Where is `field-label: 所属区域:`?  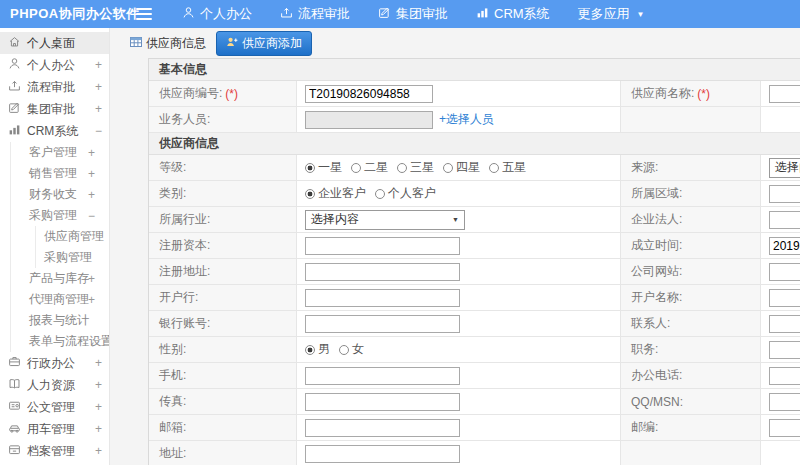
field-label: 所属区域: is located at coordinates (656, 194).